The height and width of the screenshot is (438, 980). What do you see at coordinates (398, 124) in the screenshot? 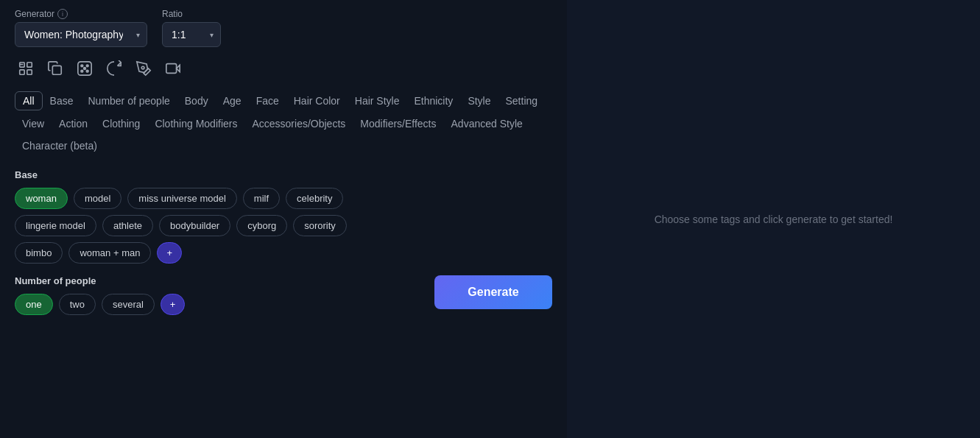
I see `tab-modifiers-effects: Modifiers/Effects` at bounding box center [398, 124].